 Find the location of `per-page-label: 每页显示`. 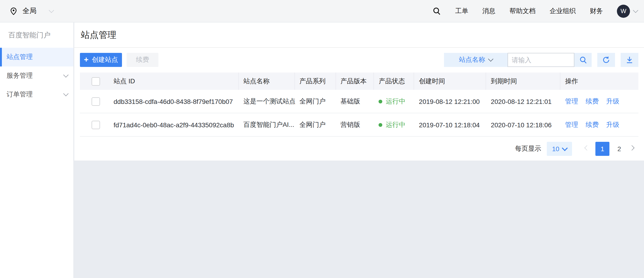

per-page-label: 每页显示 is located at coordinates (528, 149).